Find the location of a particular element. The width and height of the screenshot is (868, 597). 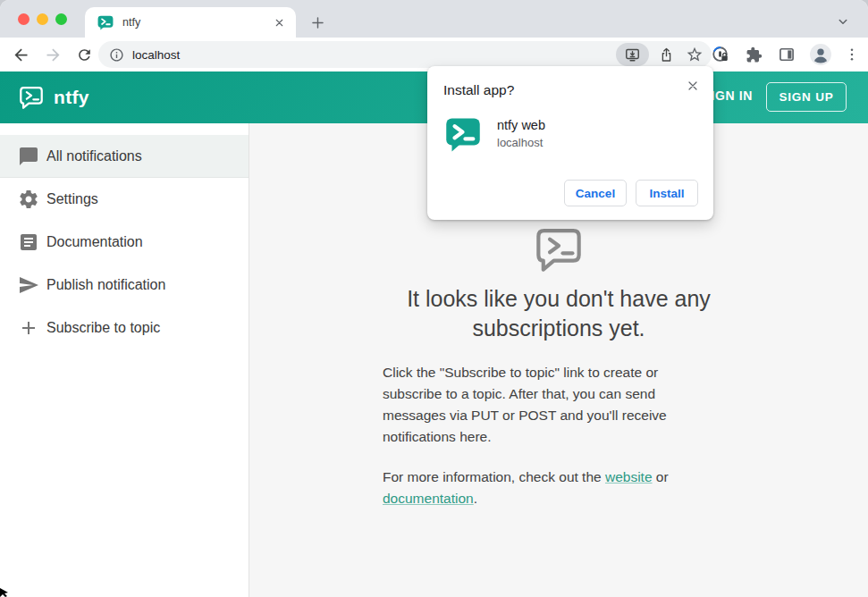

paragraph-text: For more information, check out the is located at coordinates (493, 477).